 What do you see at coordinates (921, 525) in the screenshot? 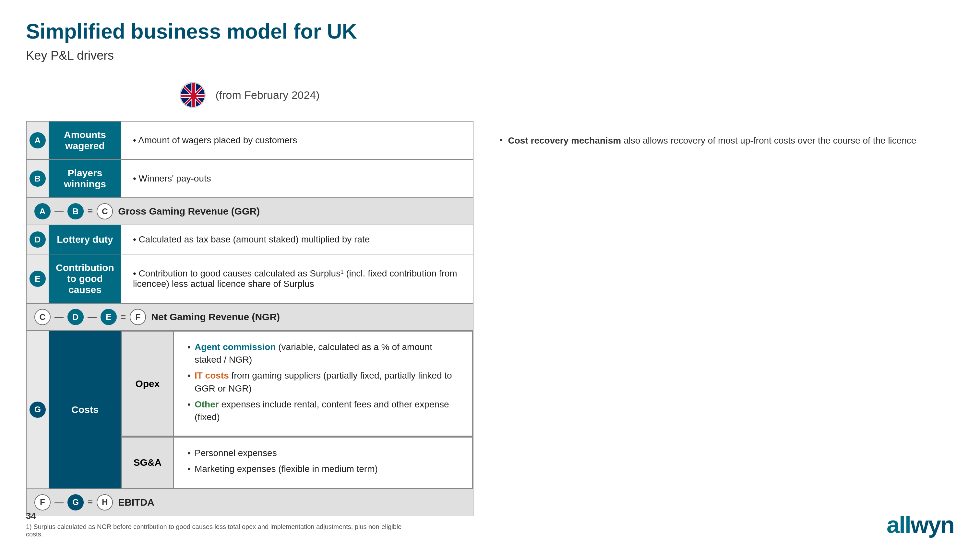
I see `brand-logo: allwyn` at bounding box center [921, 525].